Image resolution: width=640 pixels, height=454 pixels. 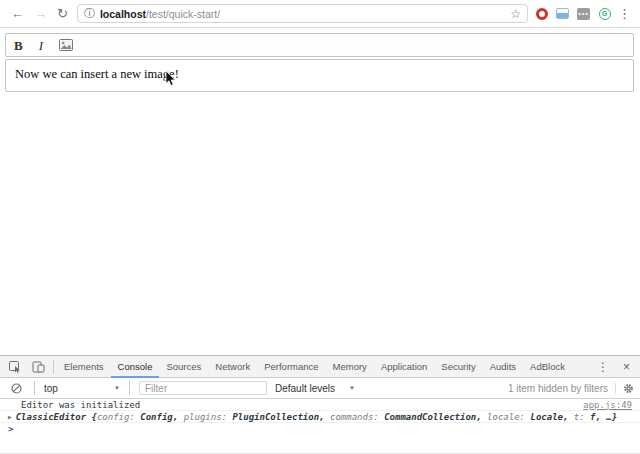 I want to click on log-text: Editor was initialized, so click(x=74, y=405).